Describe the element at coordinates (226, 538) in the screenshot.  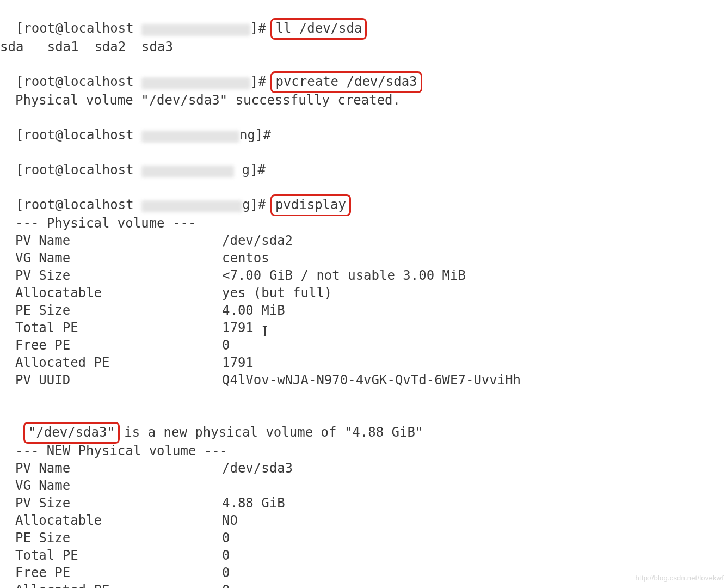
I see `value-pe-size: 0` at that location.